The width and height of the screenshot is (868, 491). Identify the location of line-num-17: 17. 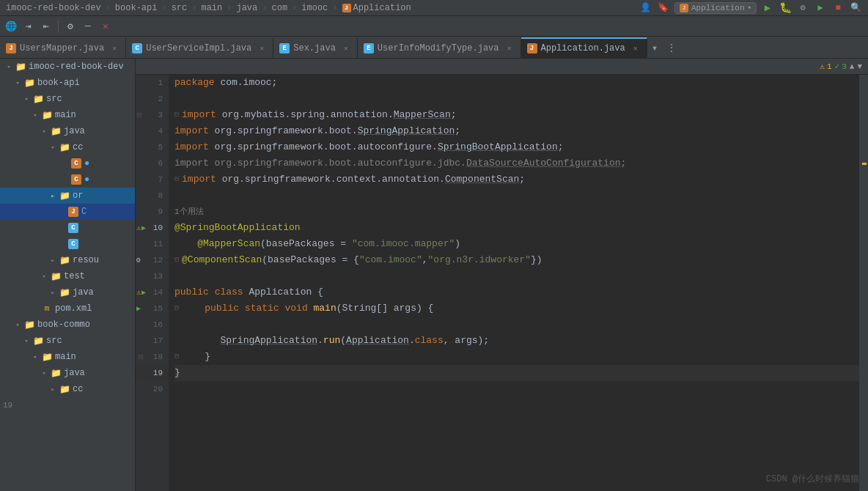
(152, 341).